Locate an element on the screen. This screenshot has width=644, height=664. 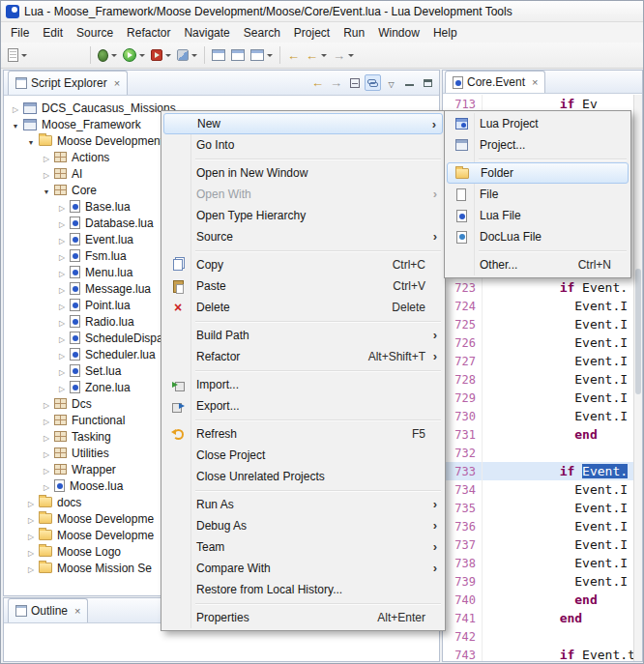
menu-refactor: Refactor is located at coordinates (149, 33).